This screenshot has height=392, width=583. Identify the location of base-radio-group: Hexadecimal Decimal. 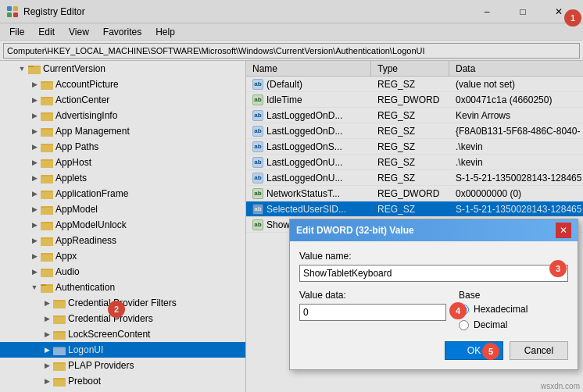
(513, 317).